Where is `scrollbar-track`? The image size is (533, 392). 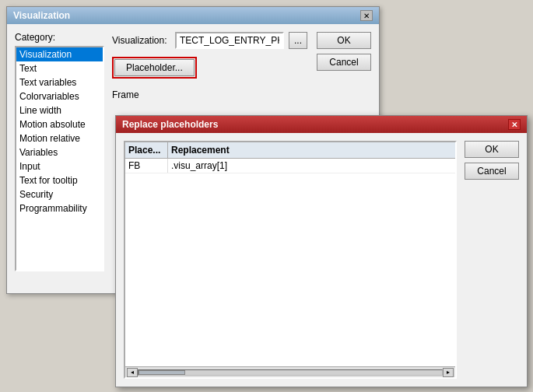
scrollbar-track is located at coordinates (290, 373).